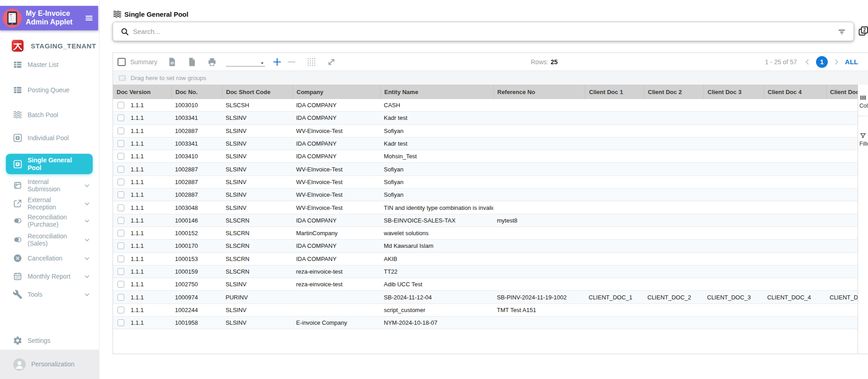 This screenshot has height=379, width=868. Describe the element at coordinates (486, 323) in the screenshot. I see `table-row: 1.1.11001958SLSINVE-invoice CompanyNYM-2…` at that location.